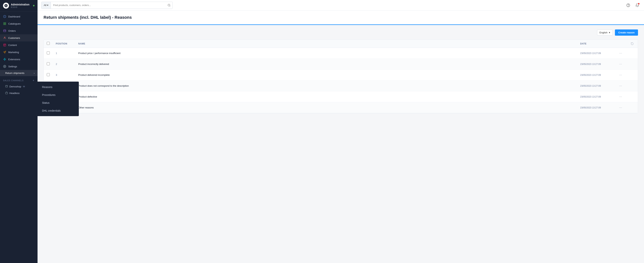 The height and width of the screenshot is (263, 644). What do you see at coordinates (341, 18) in the screenshot?
I see `page-title: Return shipments (incl. DHL label) - Rea…` at bounding box center [341, 18].